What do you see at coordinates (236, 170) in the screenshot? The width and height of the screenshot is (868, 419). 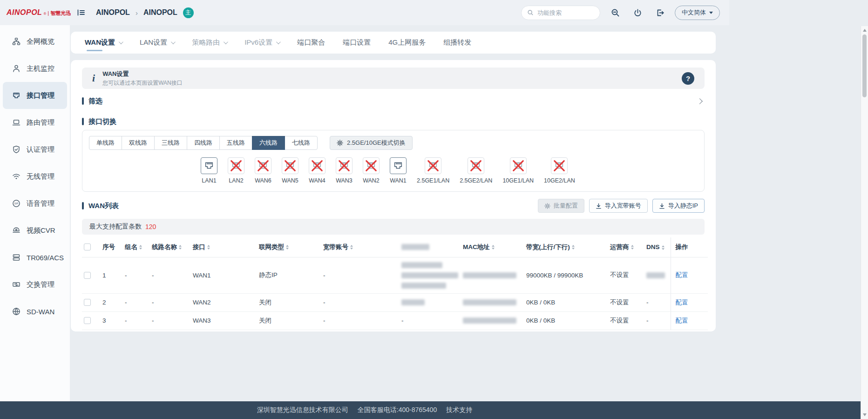 I see `port-lan2: LAN2` at bounding box center [236, 170].